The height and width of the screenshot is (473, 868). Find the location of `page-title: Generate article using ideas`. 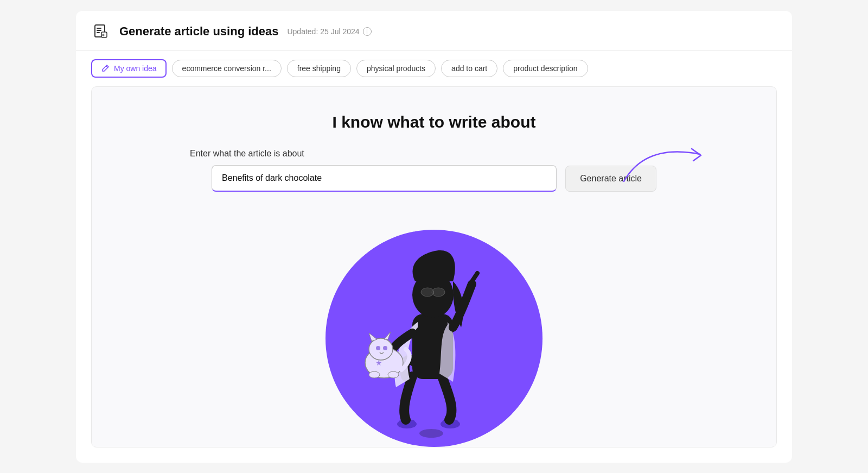

page-title: Generate article using ideas is located at coordinates (199, 31).